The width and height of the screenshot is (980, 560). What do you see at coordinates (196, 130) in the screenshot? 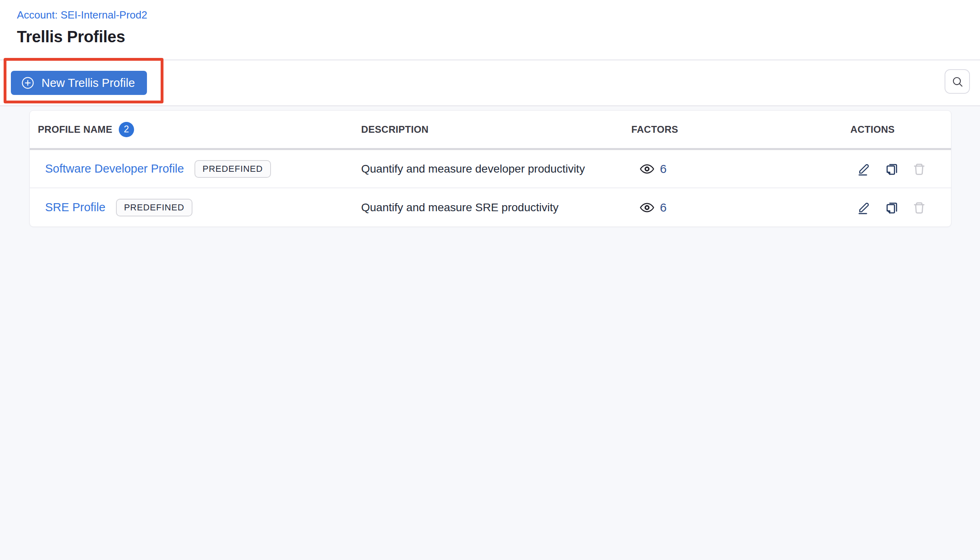
I see `column-header-profile-name: PROFILE NAME 2` at bounding box center [196, 130].